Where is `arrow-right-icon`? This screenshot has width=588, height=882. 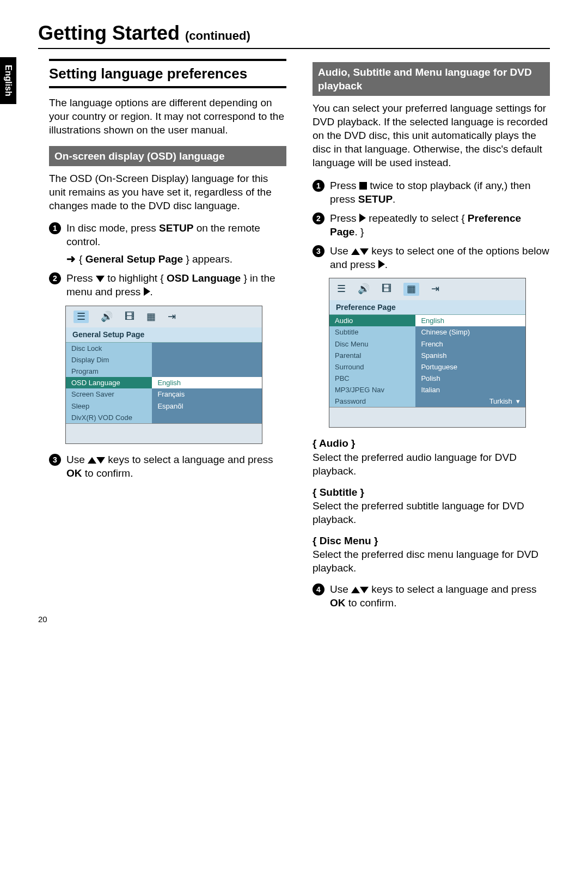 arrow-right-icon is located at coordinates (382, 264).